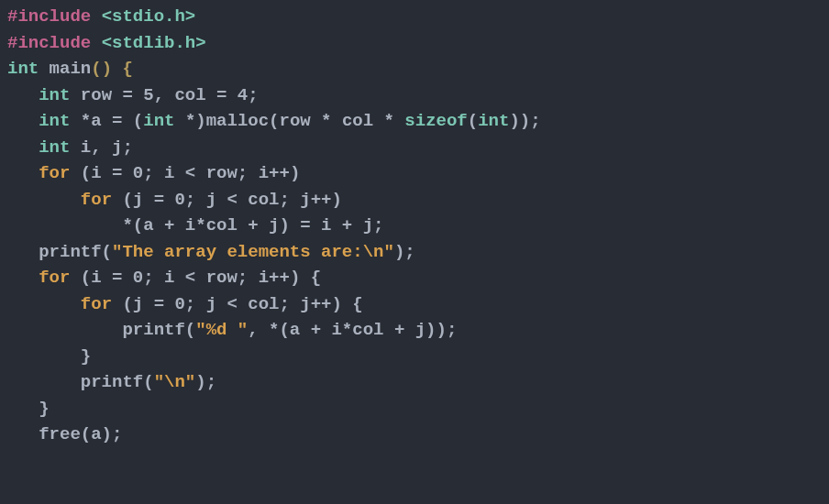 The height and width of the screenshot is (504, 829). I want to click on code-text: *(a + i*col + j) = i + j;, so click(195, 225).